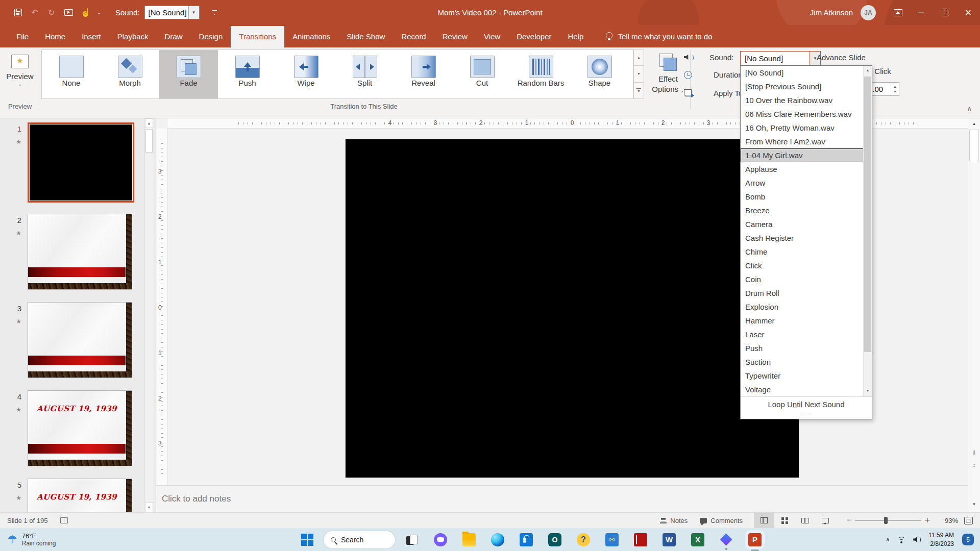  Describe the element at coordinates (22, 37) in the screenshot. I see `ribbon-tab: File` at that location.